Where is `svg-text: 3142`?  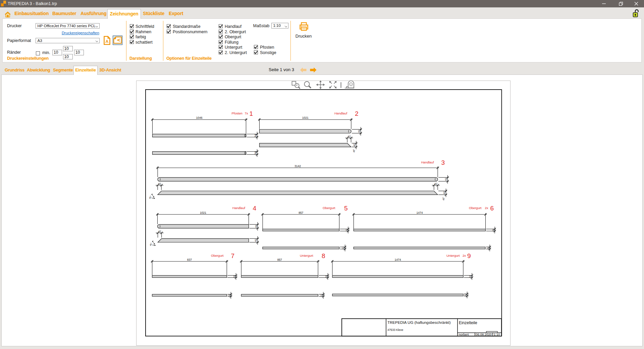
svg-text: 3142 is located at coordinates (298, 166).